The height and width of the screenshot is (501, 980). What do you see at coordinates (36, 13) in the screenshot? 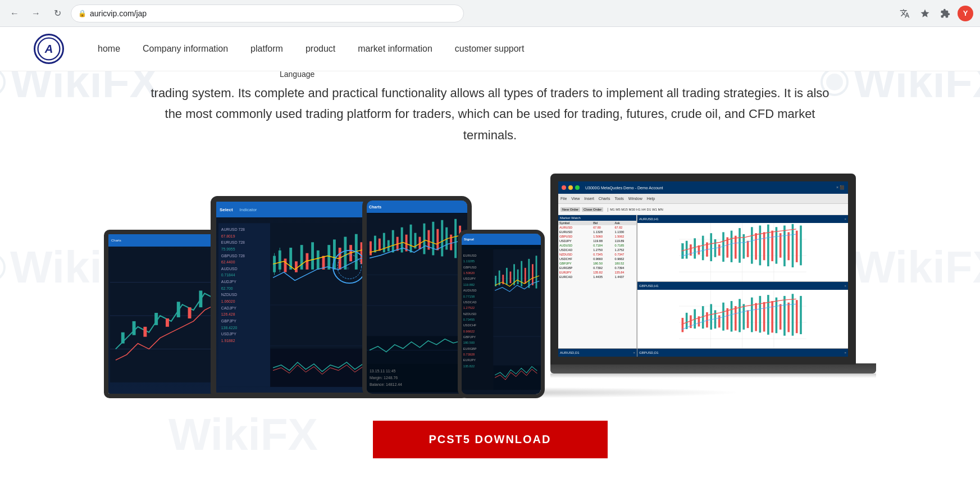
I see `forward-button: →` at bounding box center [36, 13].